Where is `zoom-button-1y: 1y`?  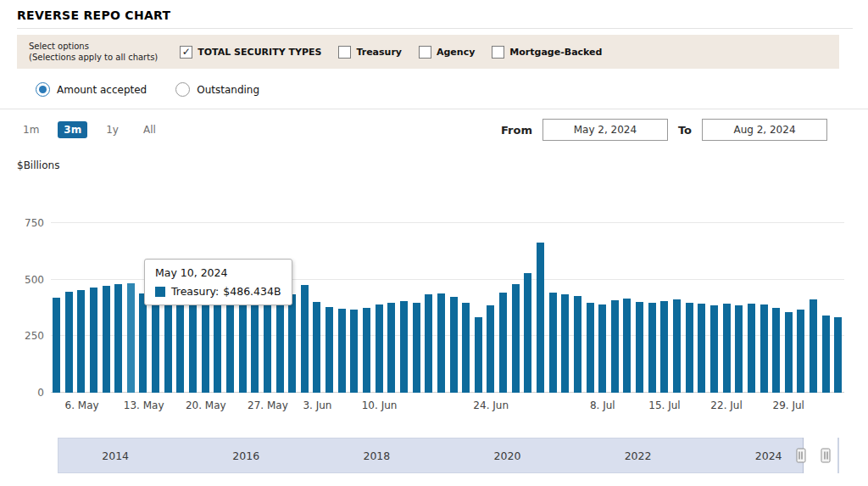 zoom-button-1y: 1y is located at coordinates (112, 130).